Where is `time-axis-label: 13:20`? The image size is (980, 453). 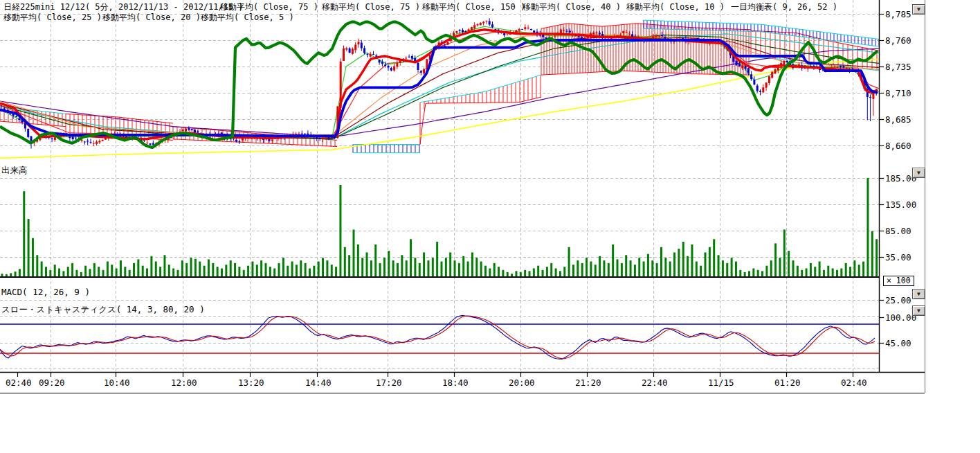 time-axis-label: 13:20 is located at coordinates (251, 382).